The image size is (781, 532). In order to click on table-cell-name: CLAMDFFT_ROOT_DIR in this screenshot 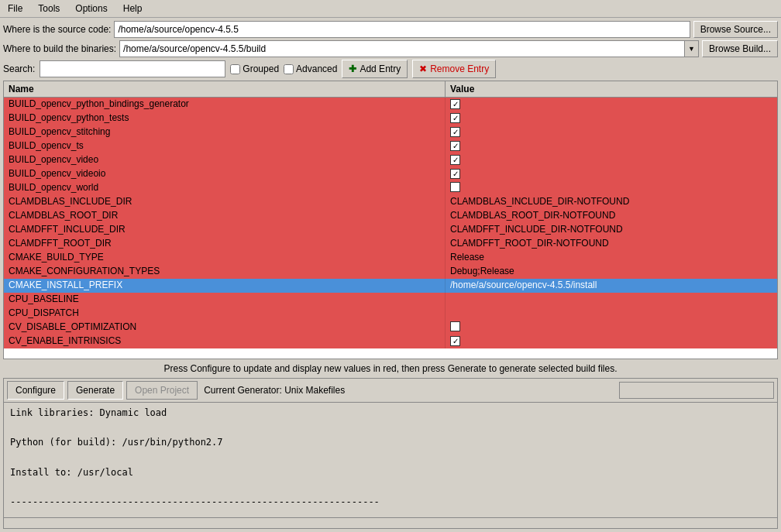, I will do `click(225, 244)`.